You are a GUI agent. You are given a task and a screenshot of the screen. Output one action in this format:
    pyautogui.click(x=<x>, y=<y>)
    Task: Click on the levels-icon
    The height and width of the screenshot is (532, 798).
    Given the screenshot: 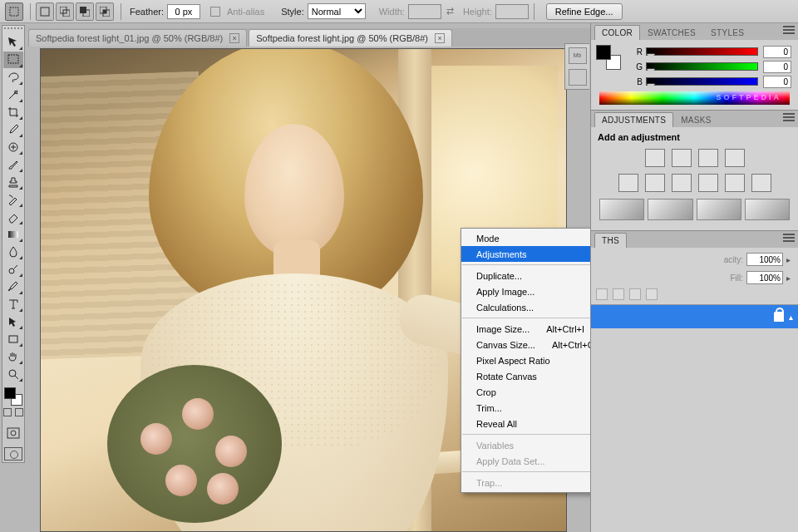 What is the action you would take?
    pyautogui.click(x=682, y=158)
    